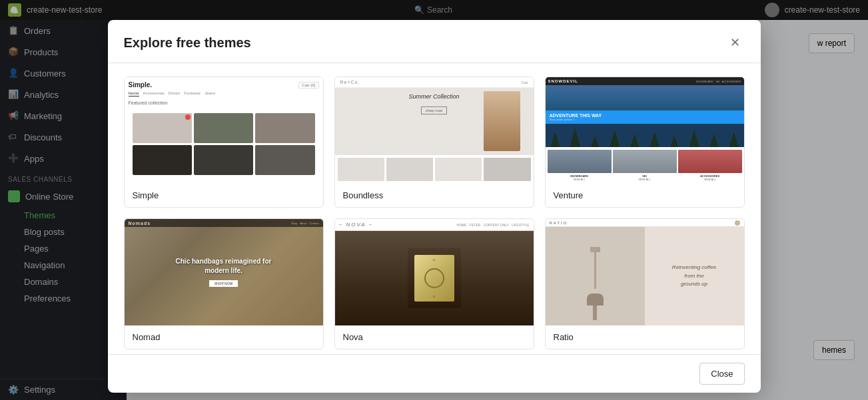 The image size is (868, 400). Describe the element at coordinates (645, 272) in the screenshot. I see `theme-preview-ratio: RATIO Reinventing coffeefrom thegrounds …` at that location.